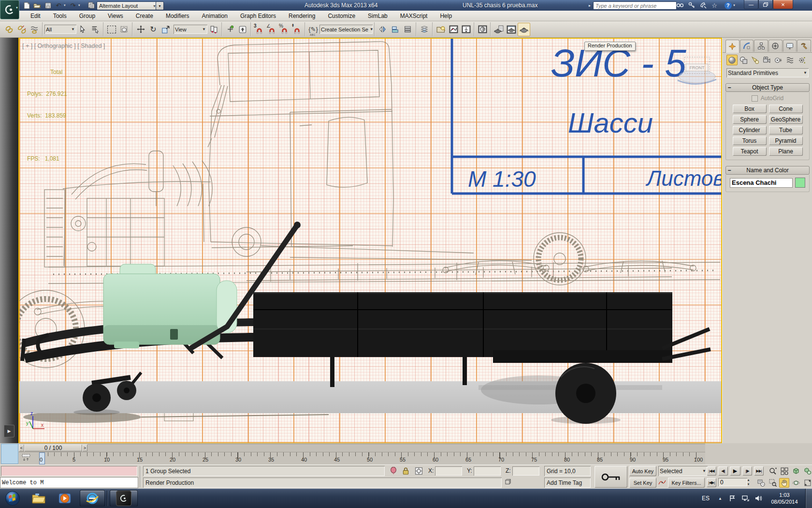  I want to click on time-slider-track: < 0 / 100 >, so click(362, 448).